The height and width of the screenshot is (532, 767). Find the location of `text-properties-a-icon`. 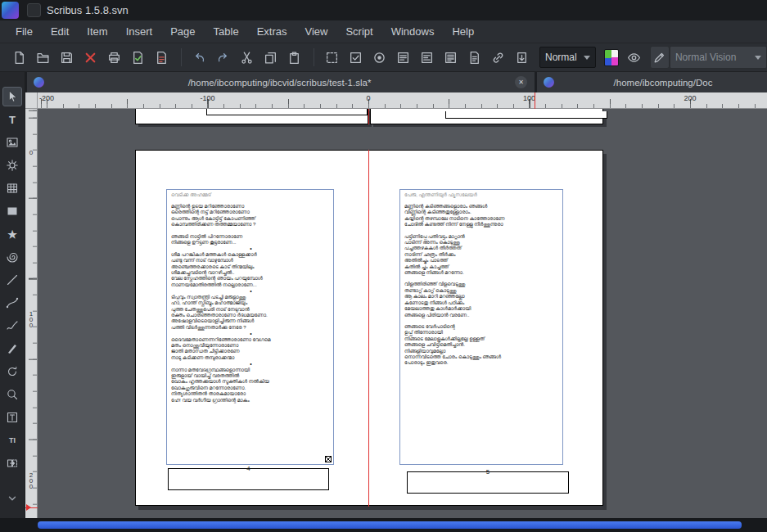

text-properties-a-icon is located at coordinates (403, 57).